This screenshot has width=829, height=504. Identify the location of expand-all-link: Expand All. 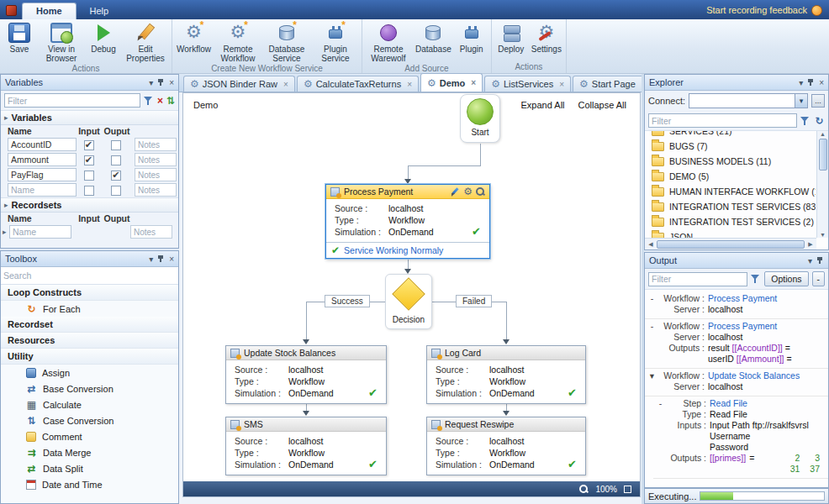
(543, 105).